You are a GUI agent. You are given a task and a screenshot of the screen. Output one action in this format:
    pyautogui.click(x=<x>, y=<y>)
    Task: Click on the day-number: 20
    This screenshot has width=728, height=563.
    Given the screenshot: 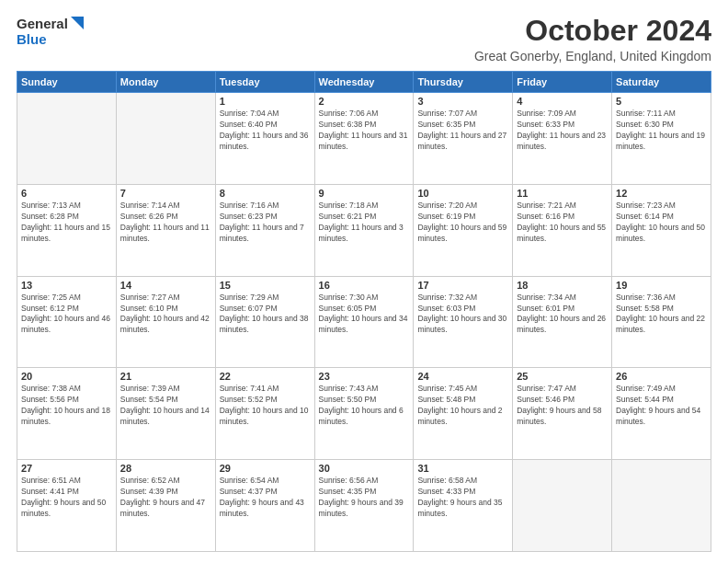 What is the action you would take?
    pyautogui.click(x=66, y=376)
    